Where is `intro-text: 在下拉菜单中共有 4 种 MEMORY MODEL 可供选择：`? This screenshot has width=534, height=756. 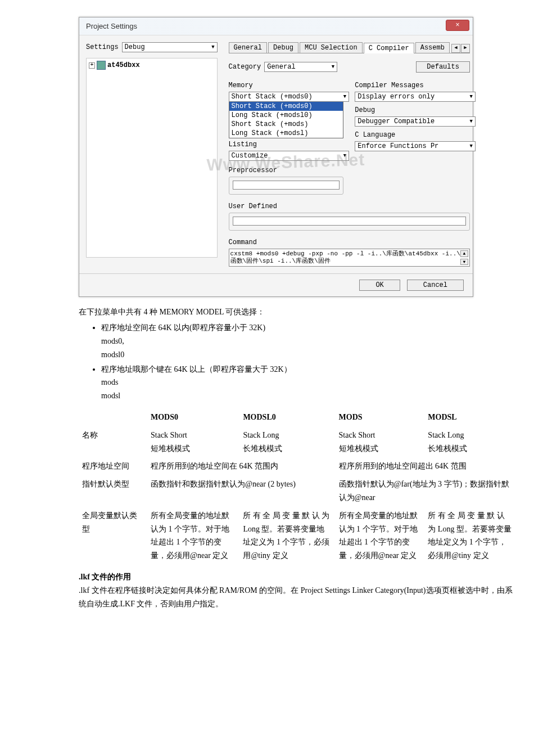 intro-text: 在下拉菜单中共有 4 种 MEMORY MODEL 可供选择： is located at coordinates (298, 312).